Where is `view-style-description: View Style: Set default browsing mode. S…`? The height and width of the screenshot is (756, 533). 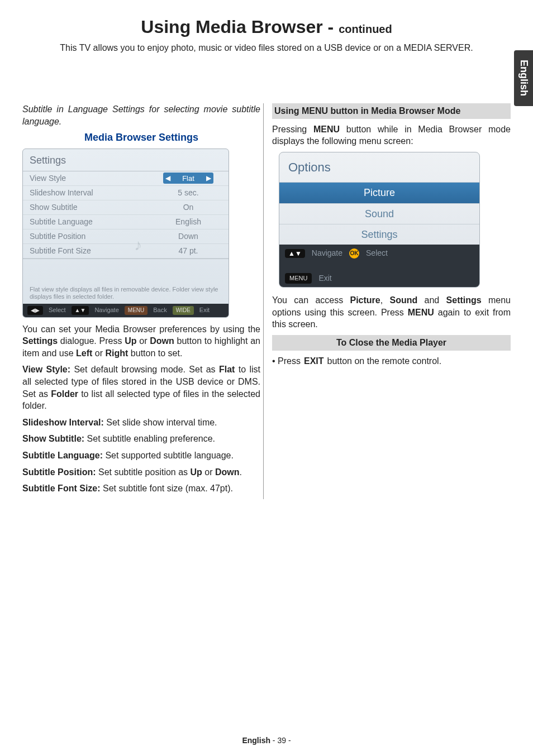
view-style-description: View Style: Set default browsing mode. S… is located at coordinates (141, 387).